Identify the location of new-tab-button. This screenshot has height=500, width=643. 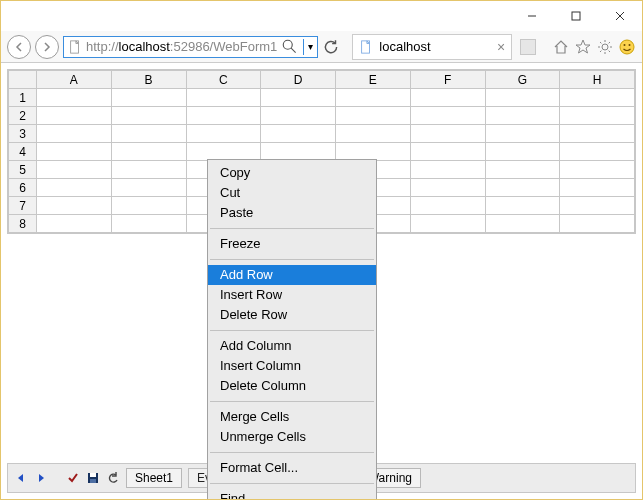
(528, 47).